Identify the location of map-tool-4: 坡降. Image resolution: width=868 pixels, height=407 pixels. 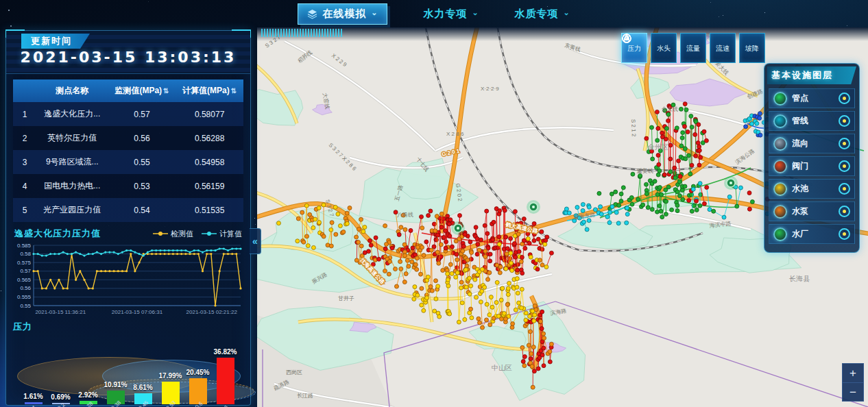
(752, 48).